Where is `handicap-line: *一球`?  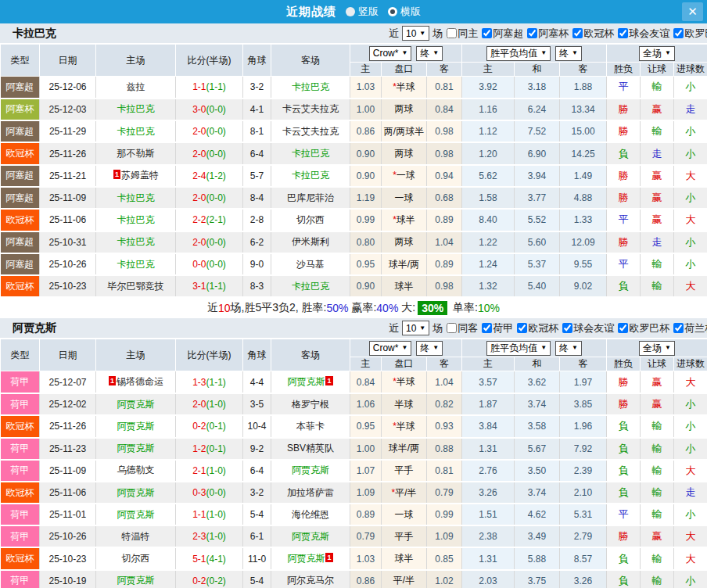 handicap-line: *一球 is located at coordinates (404, 176).